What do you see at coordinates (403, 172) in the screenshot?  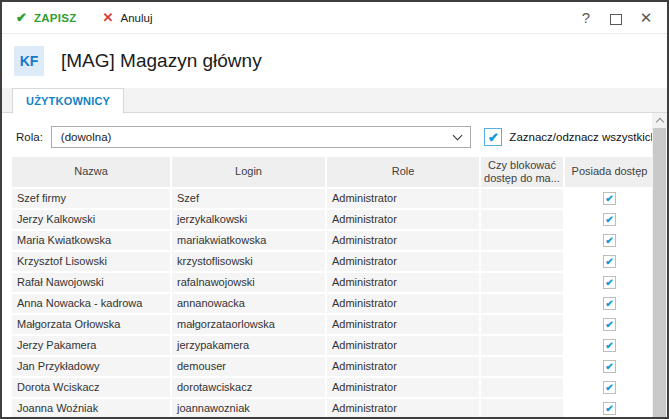 I see `column-header-role: Role` at bounding box center [403, 172].